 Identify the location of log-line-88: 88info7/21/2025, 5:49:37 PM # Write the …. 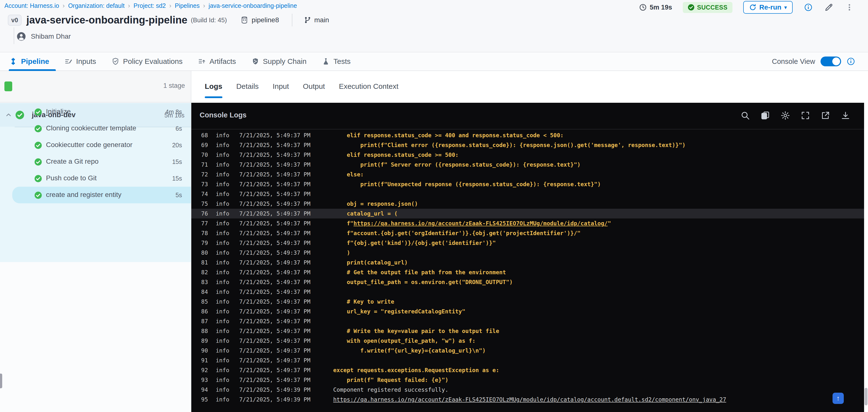
(528, 331).